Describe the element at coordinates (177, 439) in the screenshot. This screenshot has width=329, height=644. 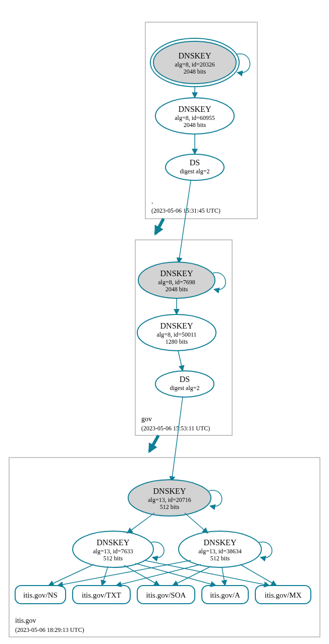
I see `edge-gov-ds-to-itis-ksk` at that location.